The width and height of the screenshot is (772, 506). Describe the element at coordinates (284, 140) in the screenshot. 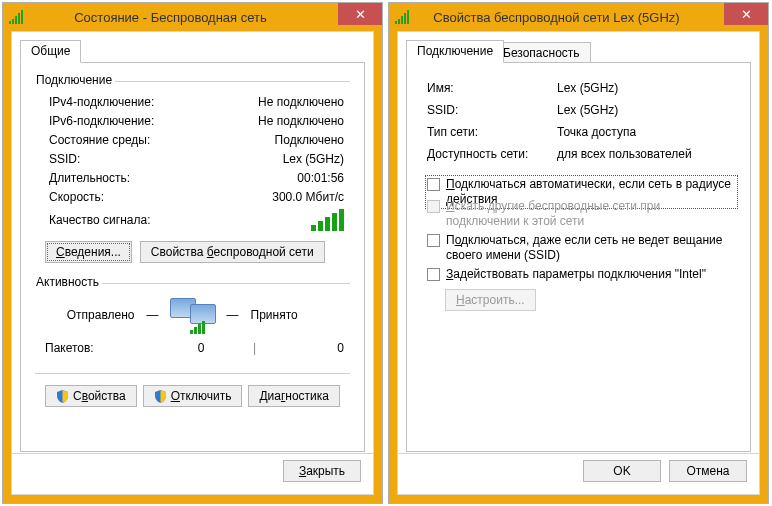

I see `media-value: Подключено` at that location.